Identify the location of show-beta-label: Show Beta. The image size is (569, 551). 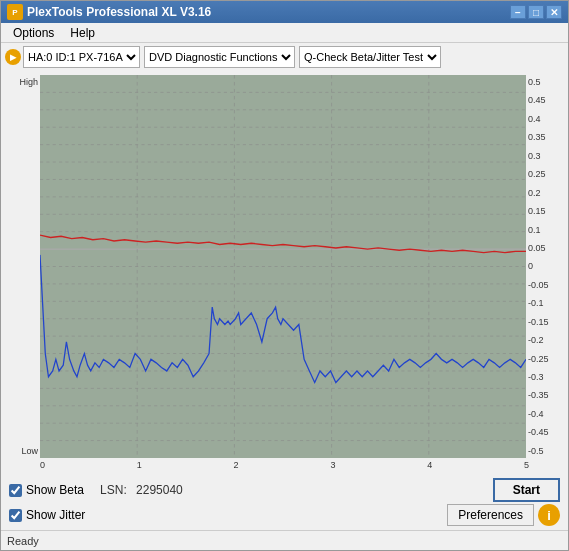
(55, 490).